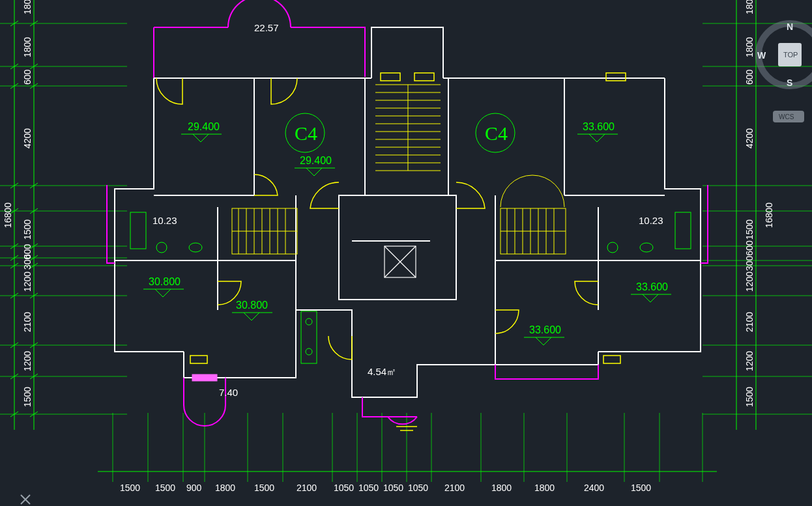 The width and height of the screenshot is (812, 506). Describe the element at coordinates (749, 47) in the screenshot. I see `dim-right-1: 1800` at that location.